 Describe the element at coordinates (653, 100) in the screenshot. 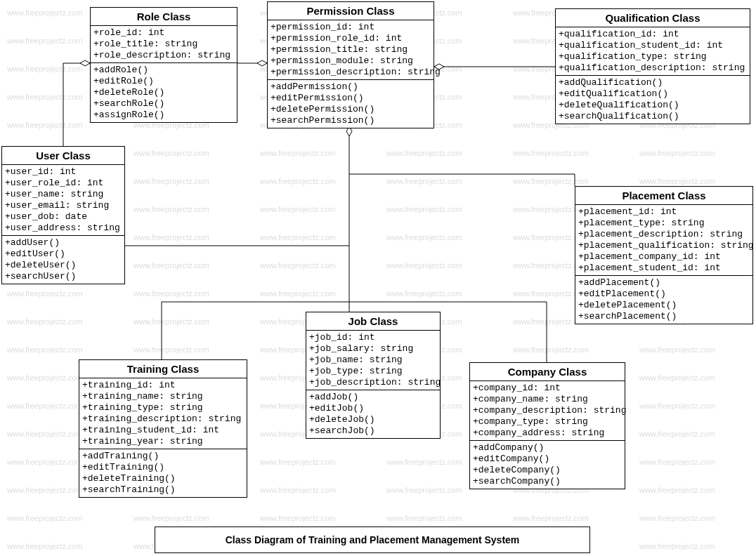

I see `class-operations: +addQualification()+editQualification()+…` at that location.